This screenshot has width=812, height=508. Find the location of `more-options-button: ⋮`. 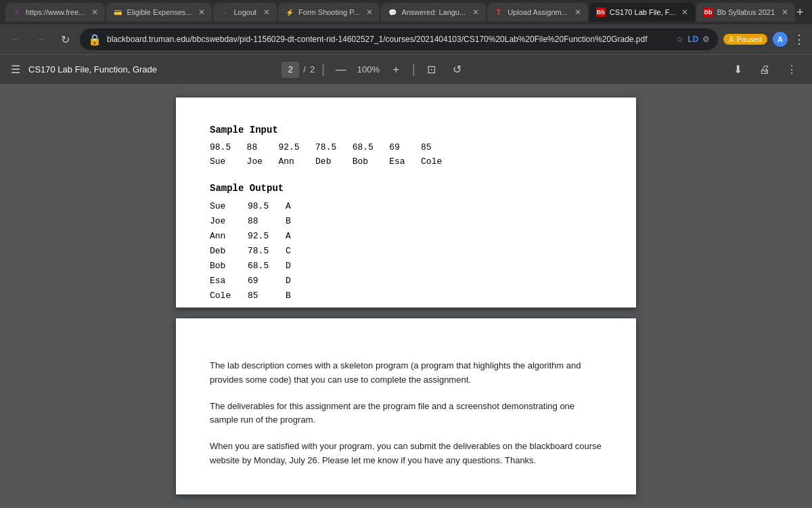

more-options-button: ⋮ is located at coordinates (792, 70).